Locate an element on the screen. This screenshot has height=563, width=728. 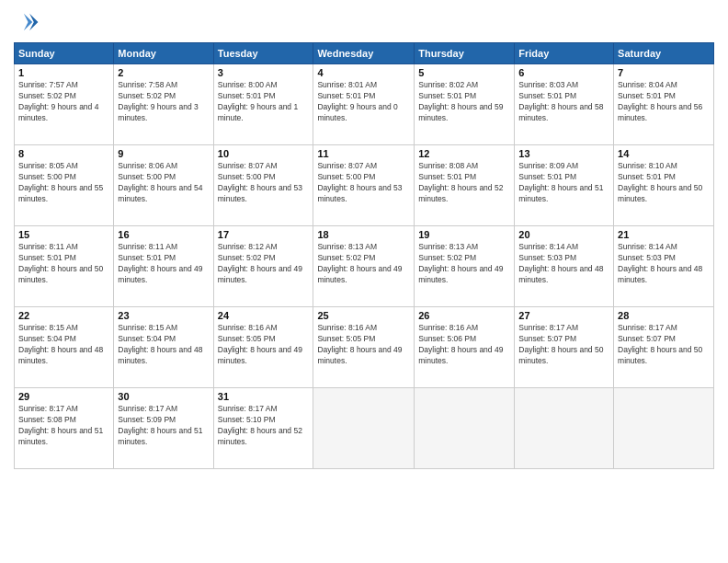
day-detail: Sunrise: 8:06 AMSunset: 5:00 PMDaylight:… is located at coordinates (164, 183).